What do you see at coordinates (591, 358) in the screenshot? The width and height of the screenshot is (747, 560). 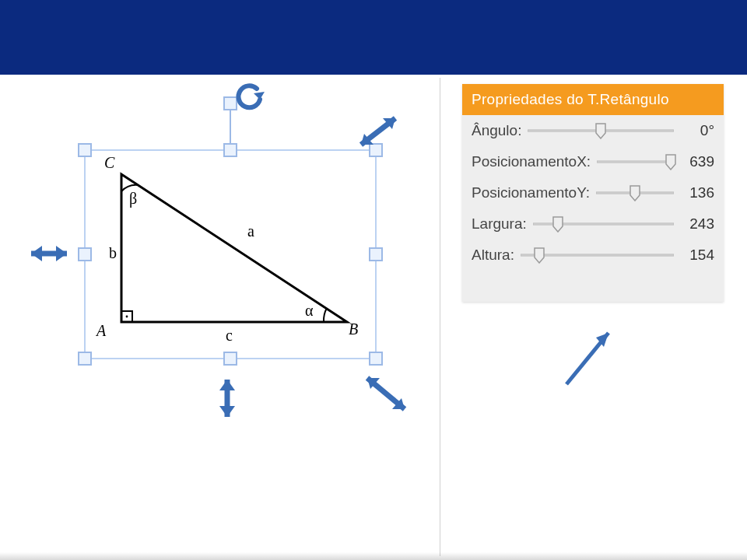 I see `panel-hint-arrow-icon` at bounding box center [591, 358].